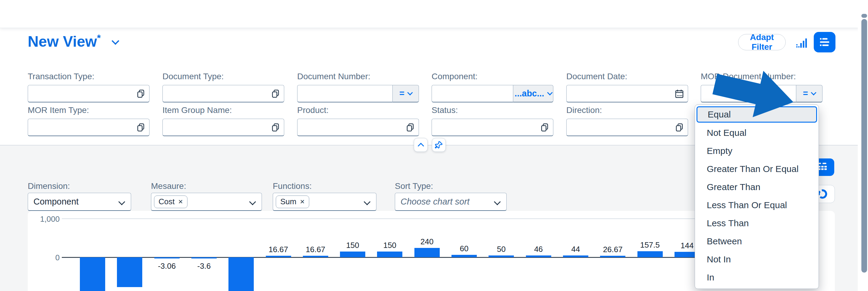 The image size is (868, 291). I want to click on filter-field-document-type: Document Type:, so click(223, 87).